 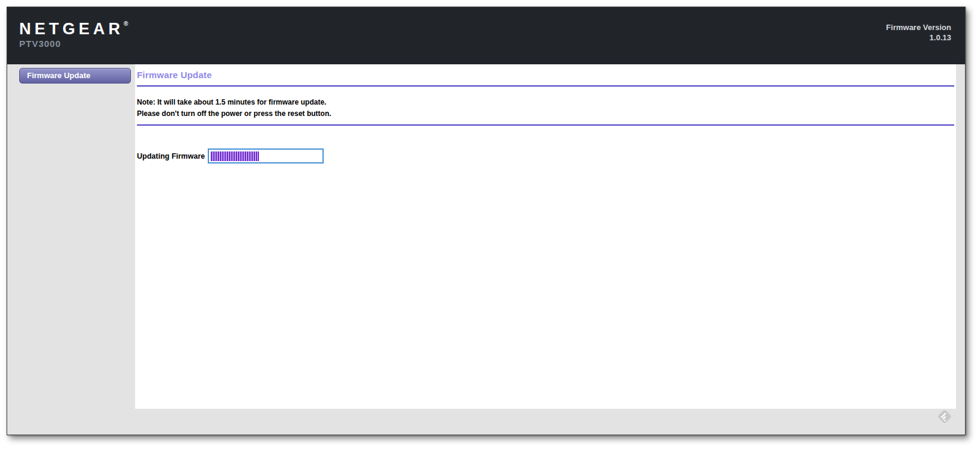 What do you see at coordinates (67, 36) in the screenshot?
I see `brand-block: NETGEAR® PTV3000` at bounding box center [67, 36].